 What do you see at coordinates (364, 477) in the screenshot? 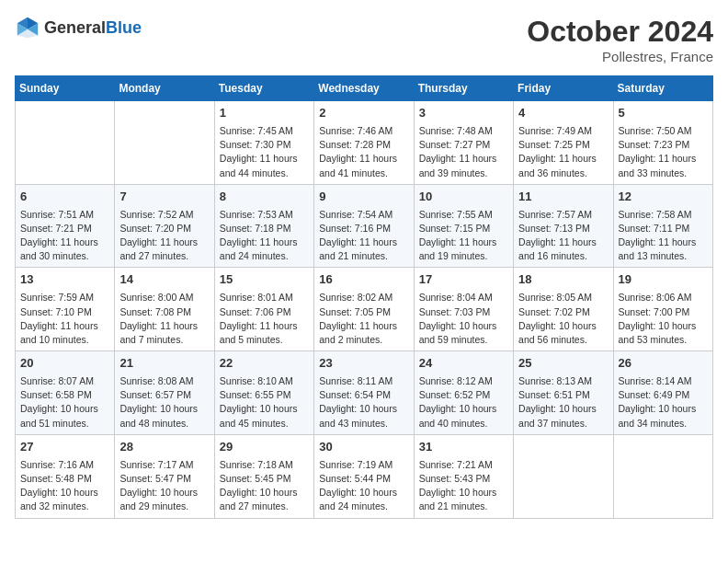
I see `calendar-cell: 30Sunrise: 7:19 AM Sunset: 5:44 PM Dayli…` at bounding box center [364, 477].